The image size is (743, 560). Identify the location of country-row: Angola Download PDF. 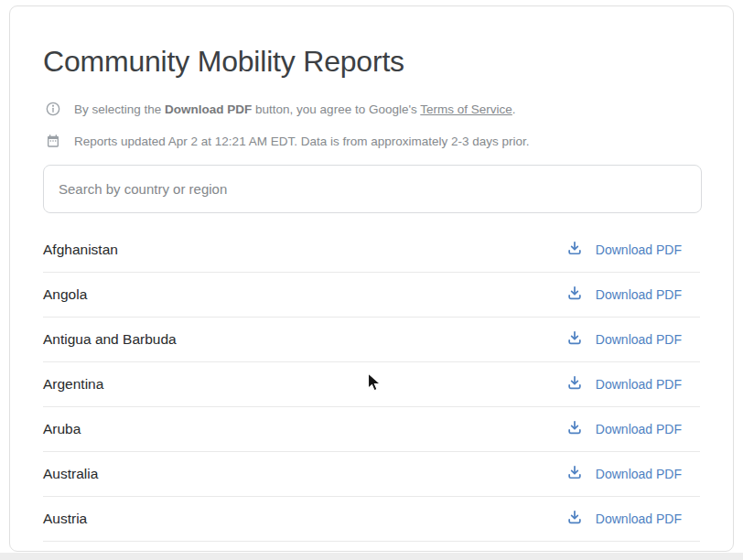
(372, 295).